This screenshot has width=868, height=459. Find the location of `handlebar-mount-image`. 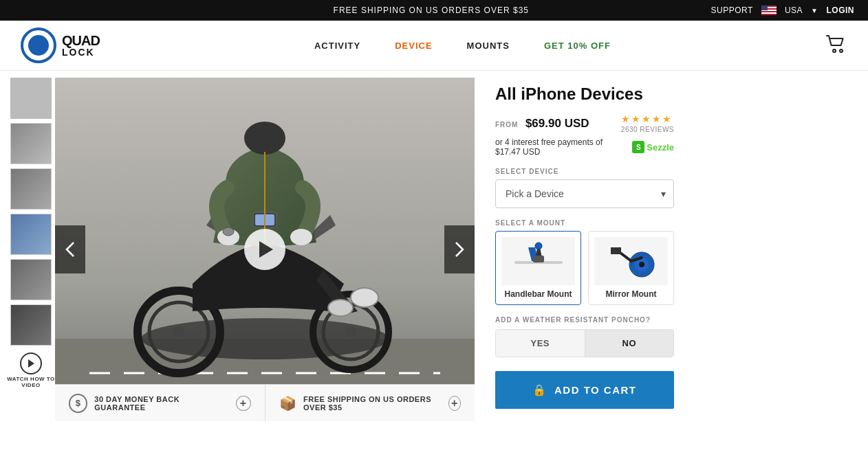

handlebar-mount-image is located at coordinates (538, 261).